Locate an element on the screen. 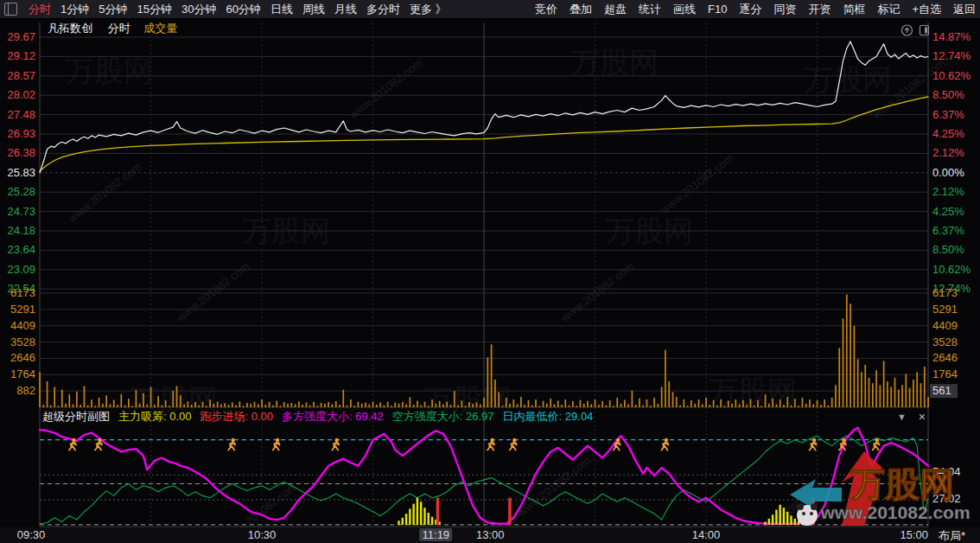  watermark-teal-arrow-icon is located at coordinates (816, 495).